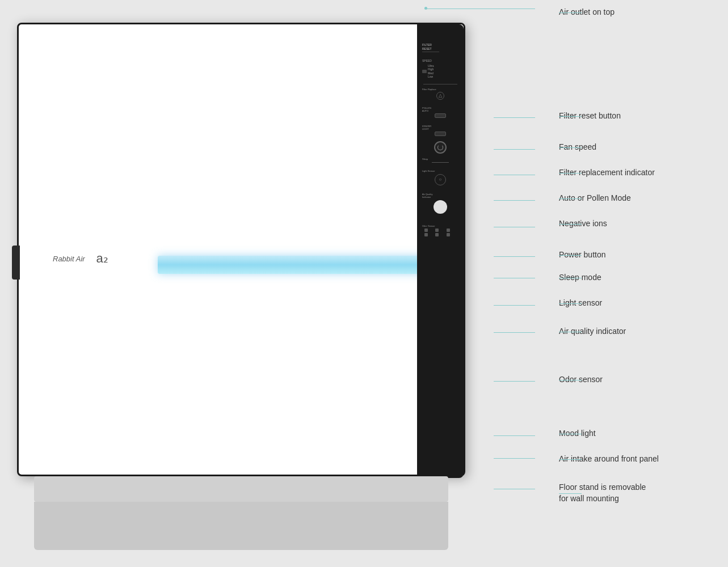 This screenshot has width=728, height=567. Describe the element at coordinates (514, 435) in the screenshot. I see `connector-mood-light` at that location.